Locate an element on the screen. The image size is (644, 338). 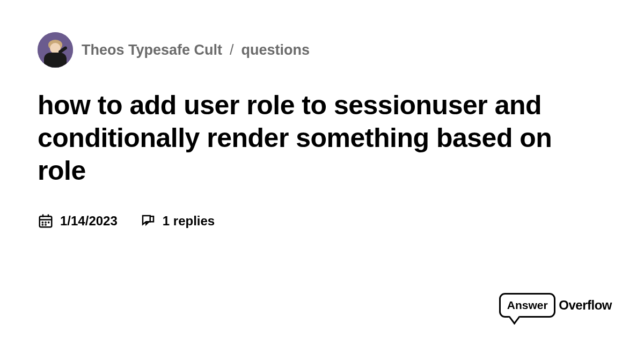
replies-icon is located at coordinates (148, 221).